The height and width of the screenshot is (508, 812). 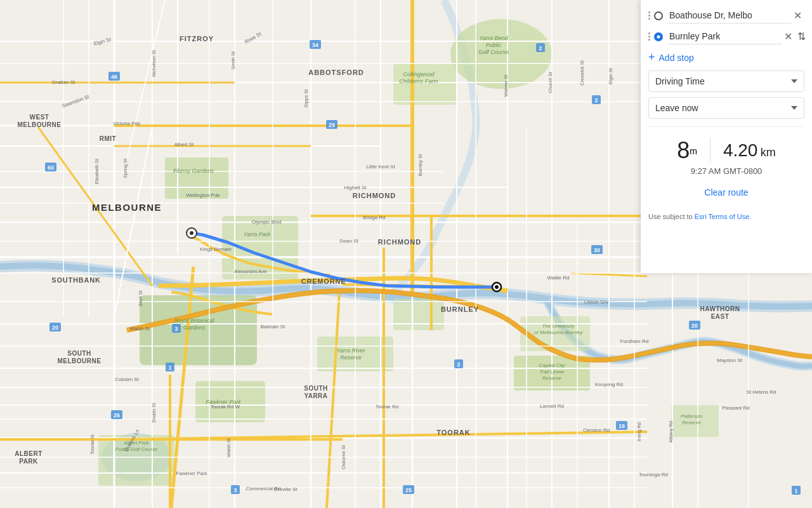 I want to click on svg-text: Yarra River, so click(x=351, y=351).